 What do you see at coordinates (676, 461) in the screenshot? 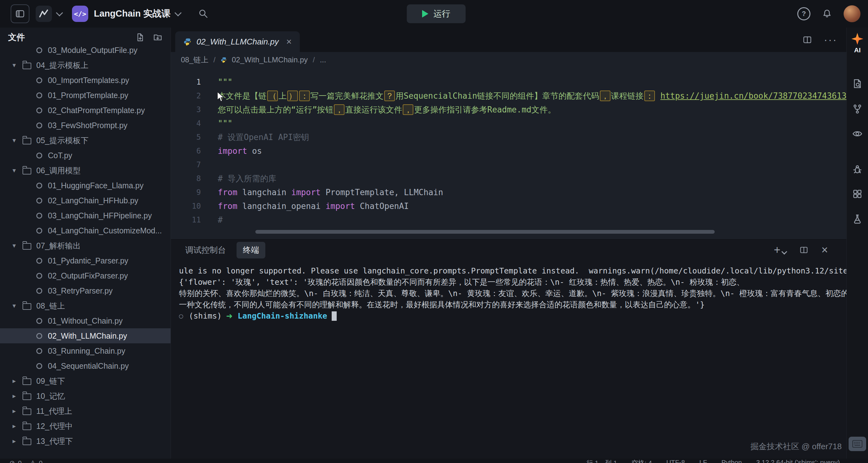
I see `status-item: UTF-8` at bounding box center [676, 461].